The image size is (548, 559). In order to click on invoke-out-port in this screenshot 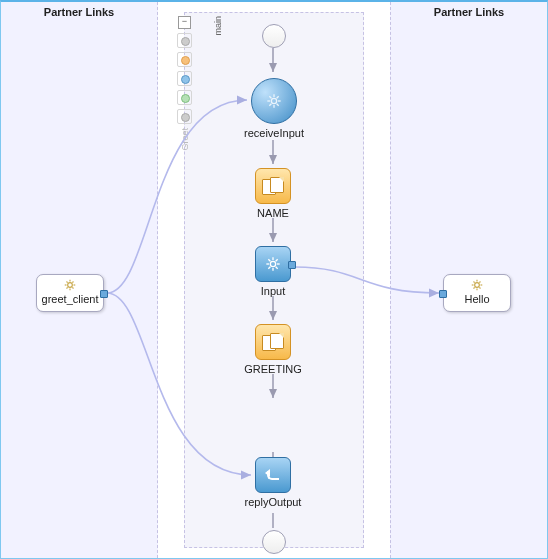, I will do `click(292, 265)`.